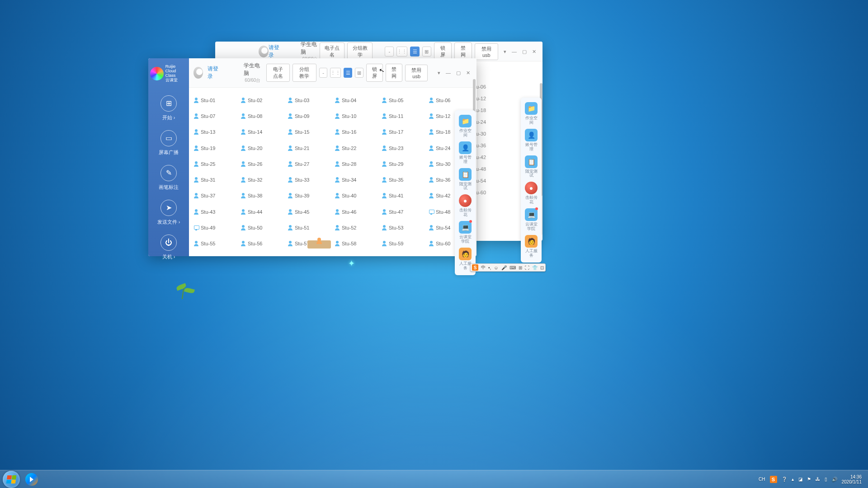  What do you see at coordinates (475, 267) in the screenshot?
I see `ime-sogou-icon: S` at bounding box center [475, 267].